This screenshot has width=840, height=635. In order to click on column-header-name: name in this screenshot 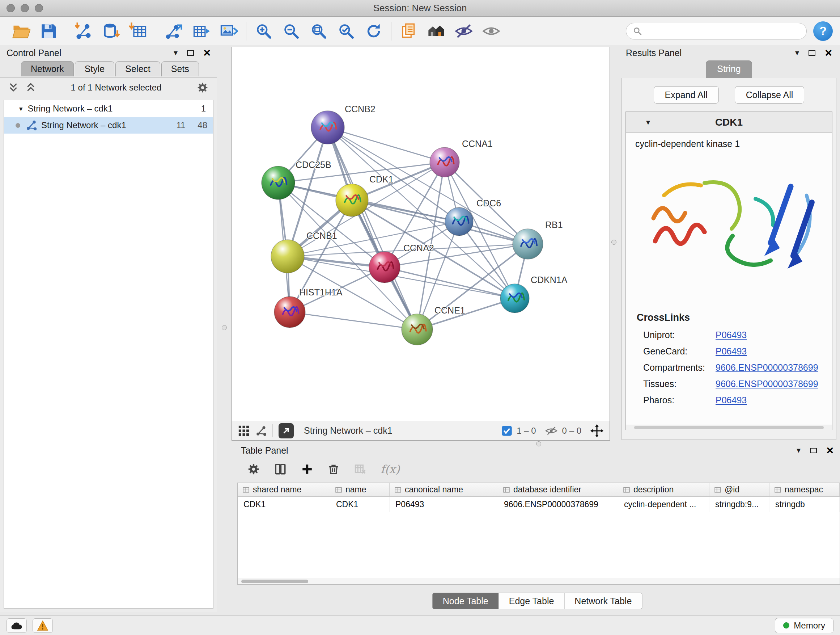, I will do `click(360, 489)`.